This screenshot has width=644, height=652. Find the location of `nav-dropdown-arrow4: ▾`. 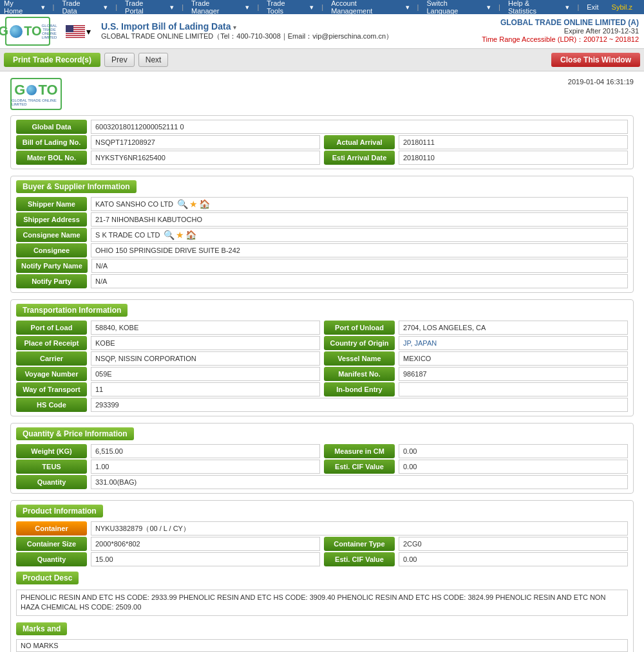

nav-dropdown-arrow4: ▾ is located at coordinates (247, 8).